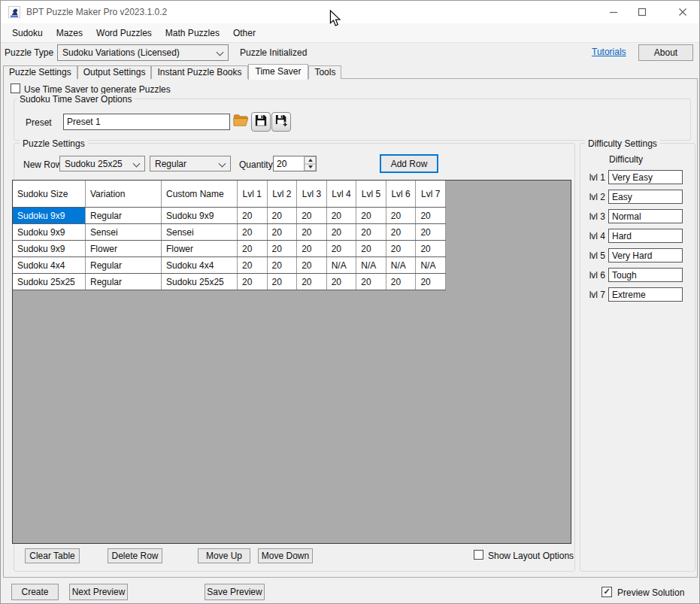 This screenshot has width=700, height=604. What do you see at coordinates (409, 164) in the screenshot?
I see `add-row-button: Add Row` at bounding box center [409, 164].